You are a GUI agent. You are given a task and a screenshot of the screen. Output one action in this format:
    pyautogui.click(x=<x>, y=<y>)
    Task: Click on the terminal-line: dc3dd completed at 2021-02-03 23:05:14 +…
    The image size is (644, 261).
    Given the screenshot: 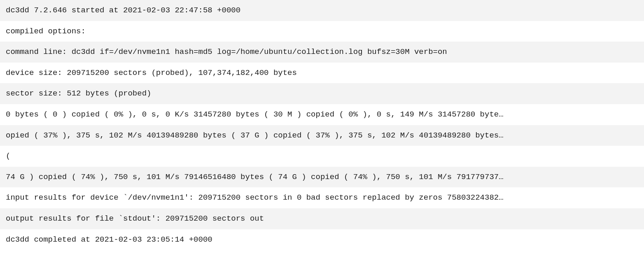 What is the action you would take?
    pyautogui.click(x=322, y=240)
    